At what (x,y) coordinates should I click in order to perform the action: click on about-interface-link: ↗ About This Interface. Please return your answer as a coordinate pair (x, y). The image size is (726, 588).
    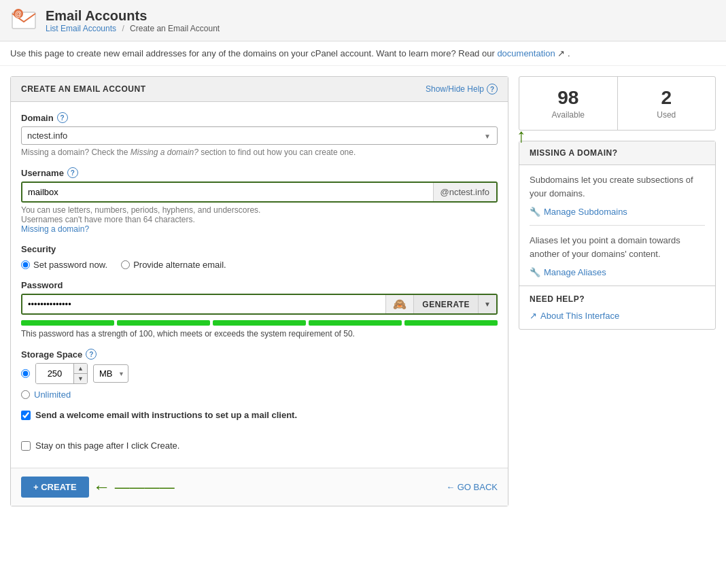
    Looking at the image, I should click on (617, 315).